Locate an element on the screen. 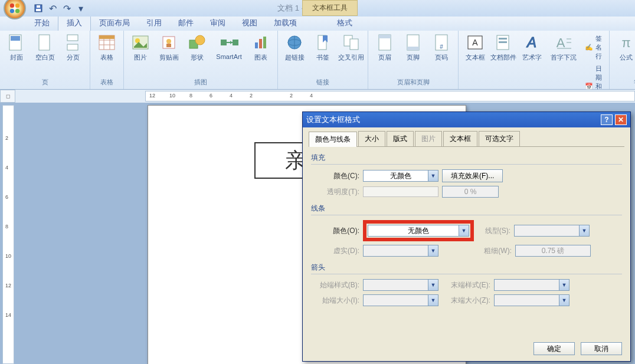  tab-home: 开始 is located at coordinates (42, 23).